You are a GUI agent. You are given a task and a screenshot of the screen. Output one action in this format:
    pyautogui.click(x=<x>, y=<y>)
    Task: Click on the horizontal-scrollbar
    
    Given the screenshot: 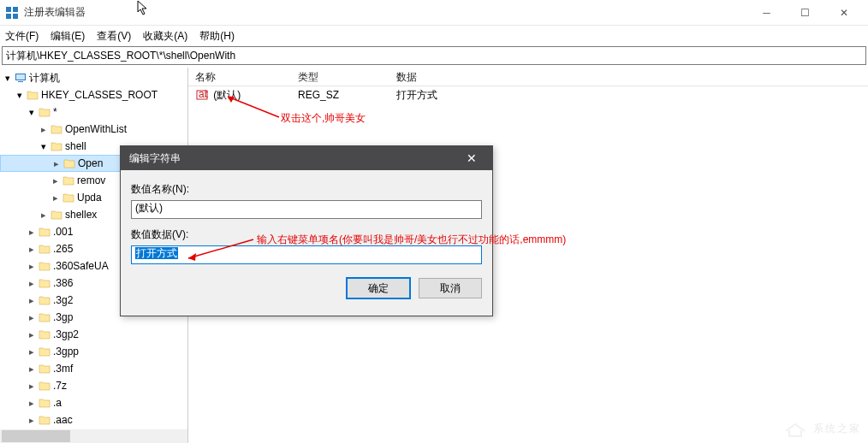 What is the action you would take?
    pyautogui.click(x=94, y=436)
    